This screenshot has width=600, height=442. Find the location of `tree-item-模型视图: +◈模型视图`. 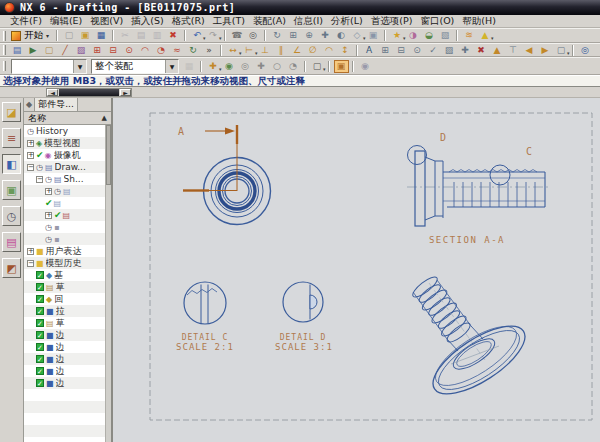

tree-item-模型视图: +◈模型视图 is located at coordinates (64, 143).